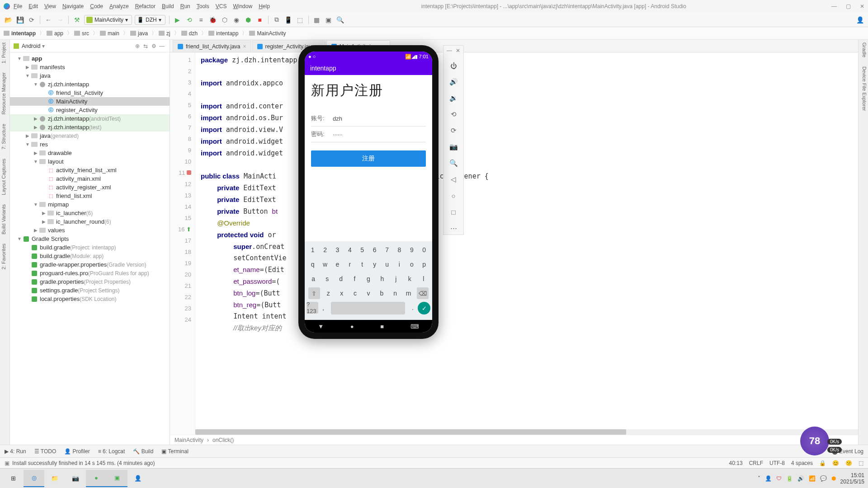 This screenshot has height=488, width=868. I want to click on key-7: 7, so click(387, 250).